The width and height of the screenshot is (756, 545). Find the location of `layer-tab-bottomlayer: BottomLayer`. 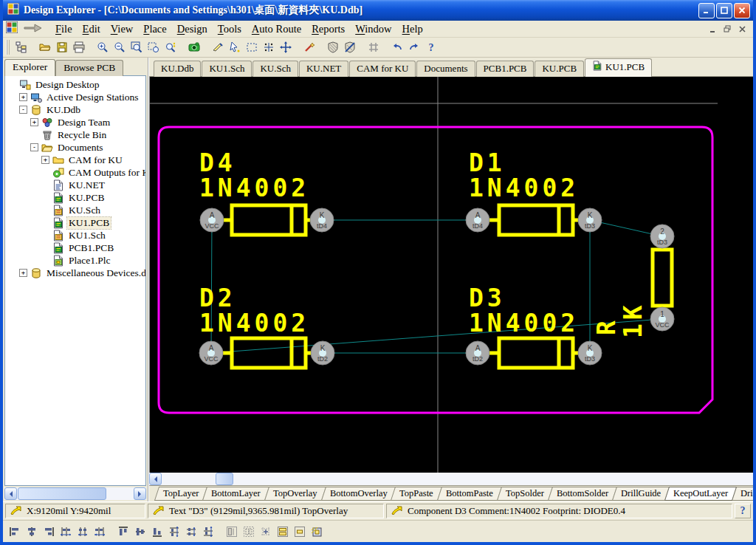

layer-tab-bottomlayer: BottomLayer is located at coordinates (236, 493).